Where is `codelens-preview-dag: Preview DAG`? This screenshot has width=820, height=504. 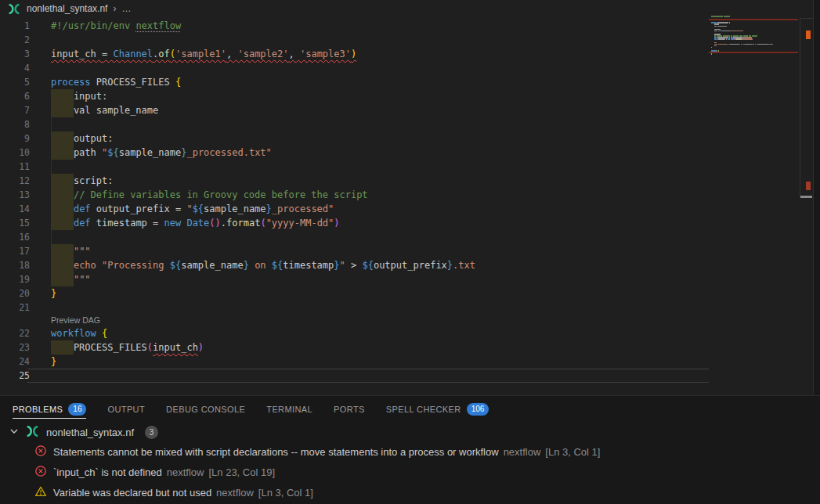 codelens-preview-dag: Preview DAG is located at coordinates (432, 321).